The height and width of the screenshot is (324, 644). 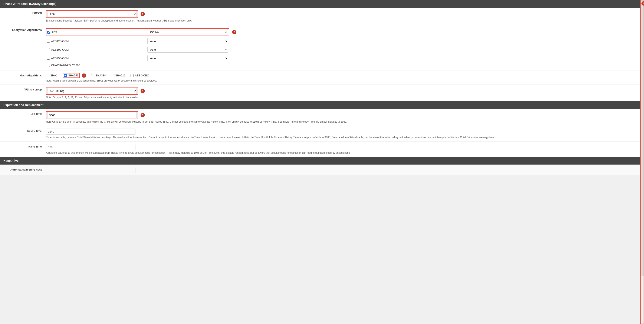 I want to click on sha1-item: SHA1, so click(x=52, y=75).